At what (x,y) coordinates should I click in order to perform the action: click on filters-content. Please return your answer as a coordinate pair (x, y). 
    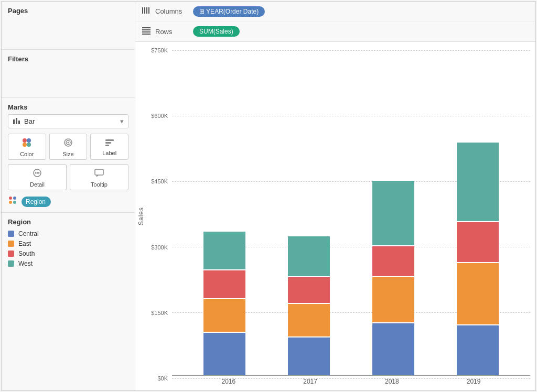
    Looking at the image, I should click on (68, 79).